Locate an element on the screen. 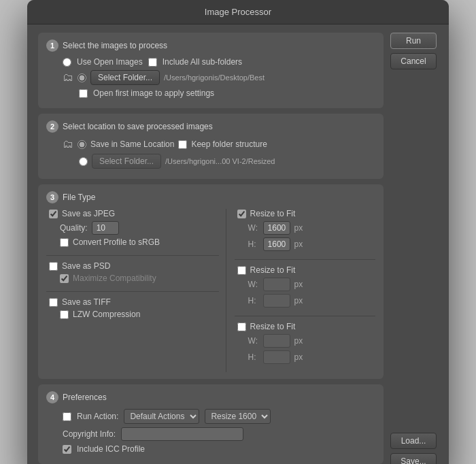 This screenshot has height=464, width=476. folder-icon: 🗂 is located at coordinates (68, 78).